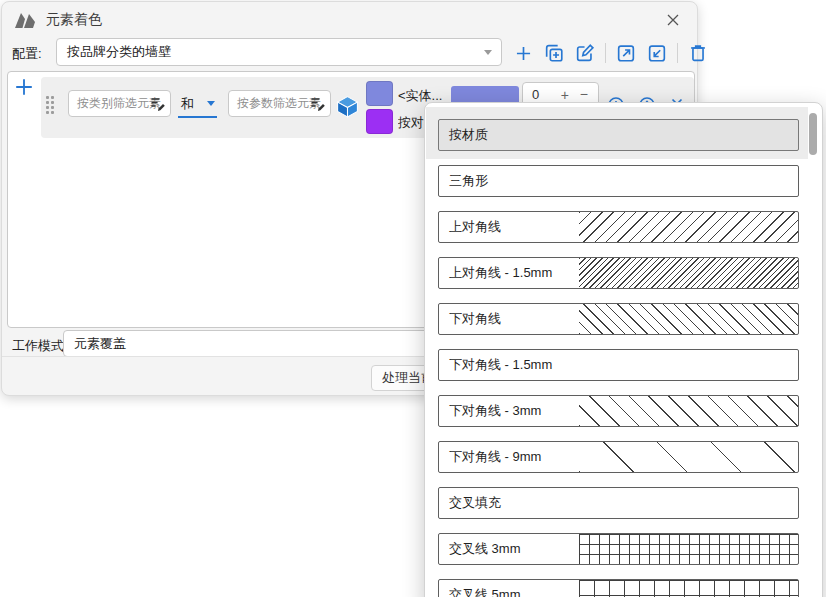  Describe the element at coordinates (485, 588) in the screenshot. I see `pattern-item-label: 交叉线 5mm` at that location.